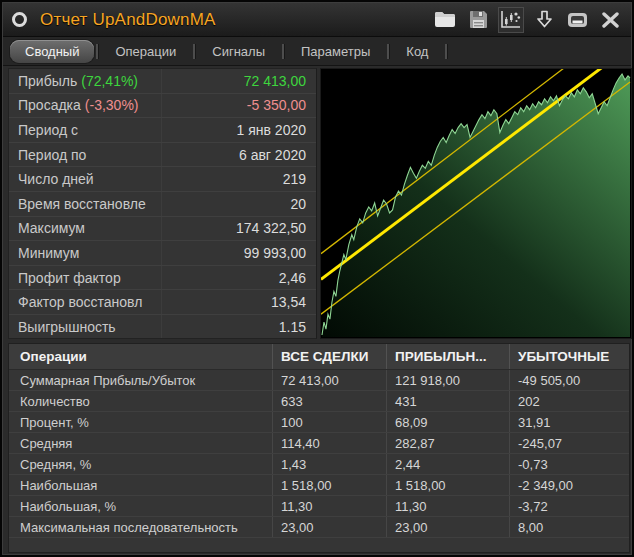  I want to click on open-folder-button, so click(445, 20).